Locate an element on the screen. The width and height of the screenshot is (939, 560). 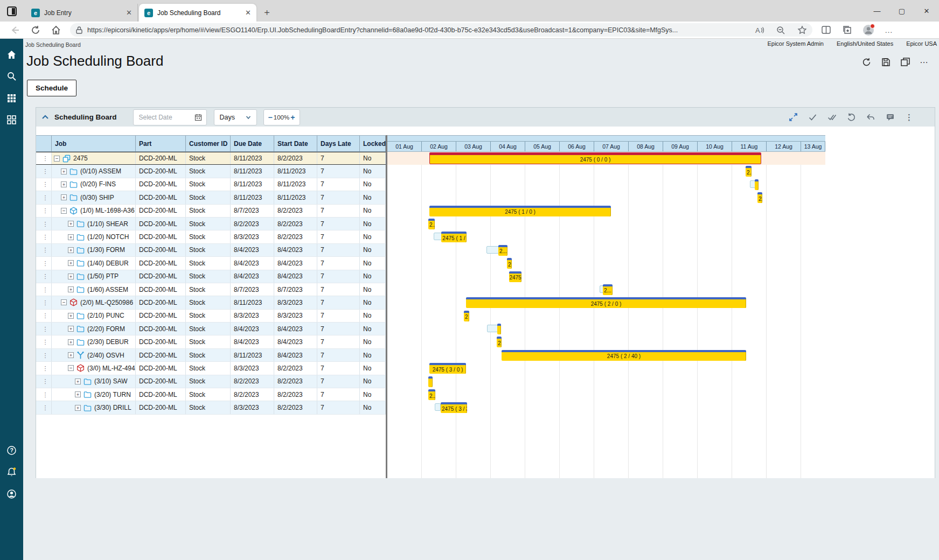
overflow-menu-button: … is located at coordinates (924, 62).